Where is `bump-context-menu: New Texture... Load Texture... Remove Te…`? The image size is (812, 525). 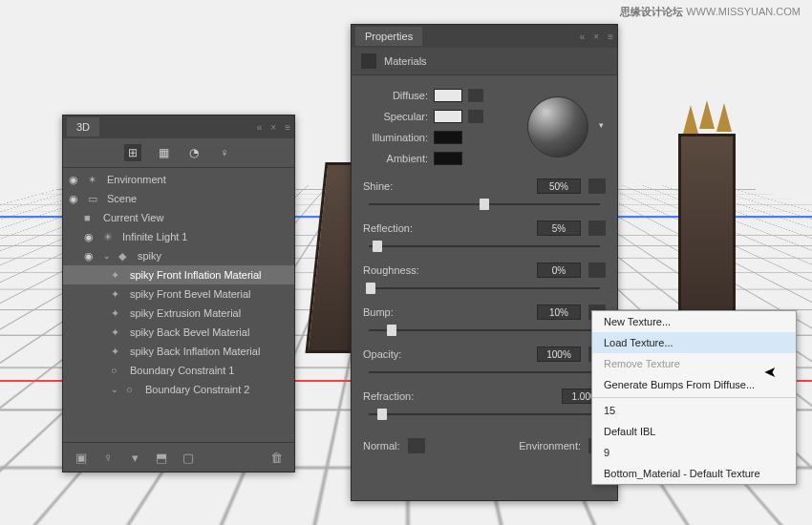
bump-context-menu: New Texture... Load Texture... Remove Te… is located at coordinates (694, 397).